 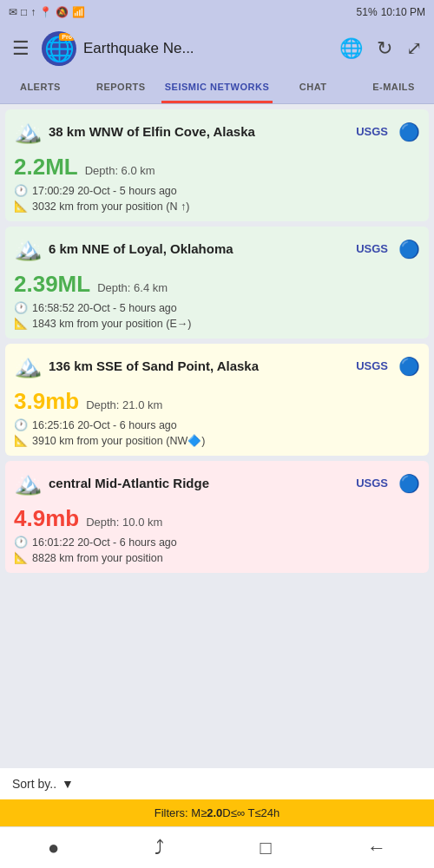 What do you see at coordinates (33, 12) in the screenshot?
I see `upload-icon: ↑` at bounding box center [33, 12].